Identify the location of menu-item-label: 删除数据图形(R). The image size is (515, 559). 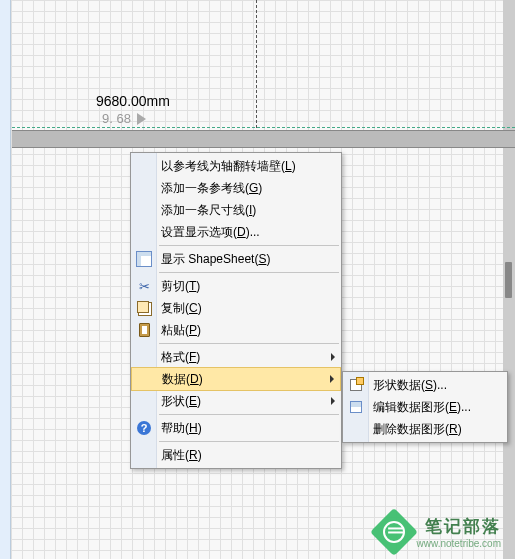
(431, 430).